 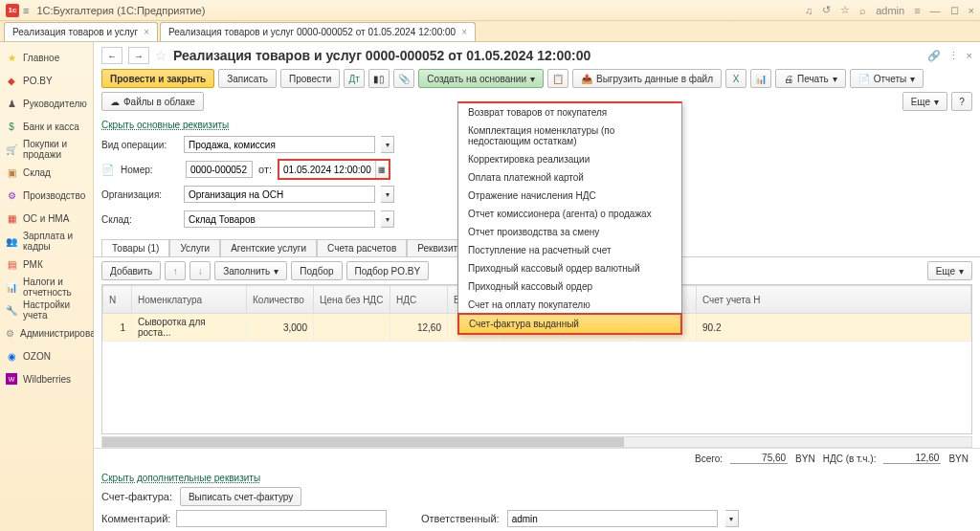 What do you see at coordinates (251, 271) in the screenshot?
I see `fill-button: Заполнить ▾` at bounding box center [251, 271].